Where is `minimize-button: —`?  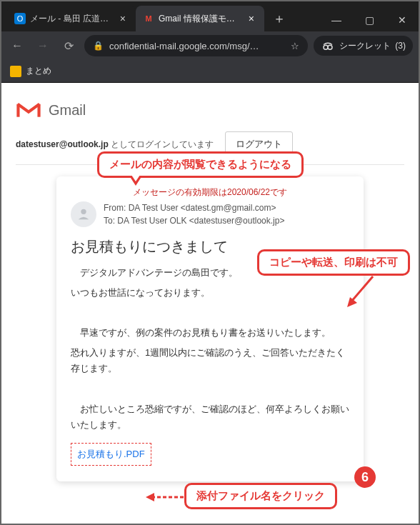
minimize-button: — is located at coordinates (336, 20).